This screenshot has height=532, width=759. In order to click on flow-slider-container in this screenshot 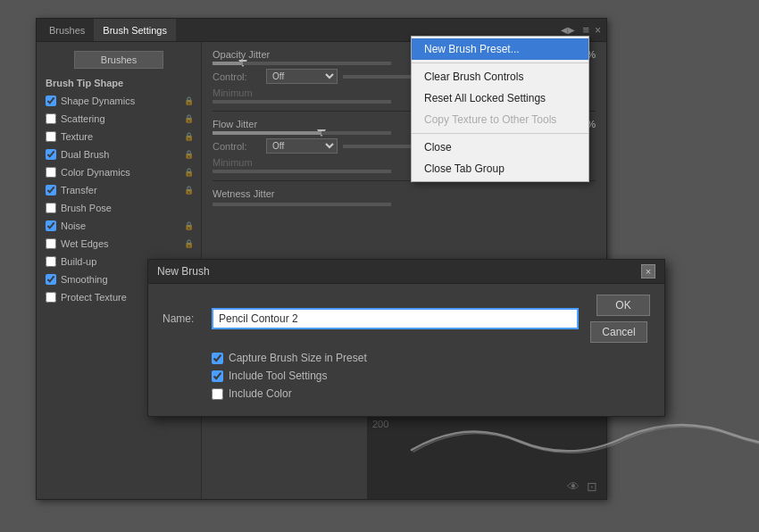, I will do `click(302, 133)`.